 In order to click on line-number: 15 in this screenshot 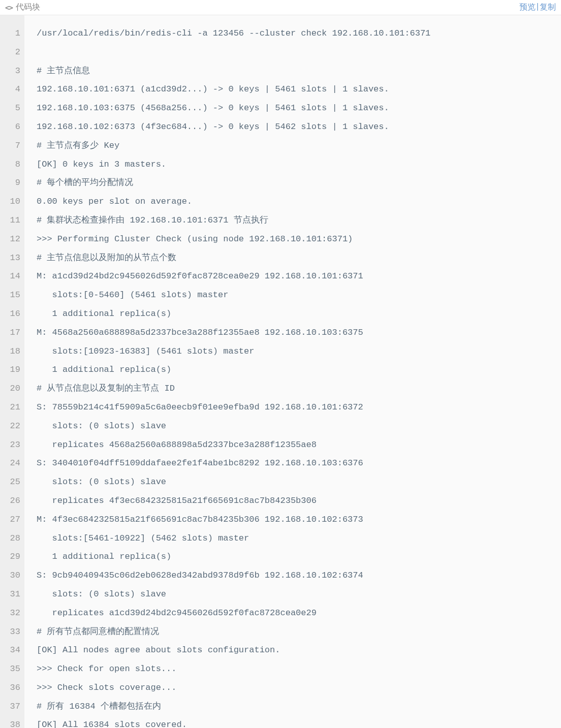, I will do `click(13, 296)`.